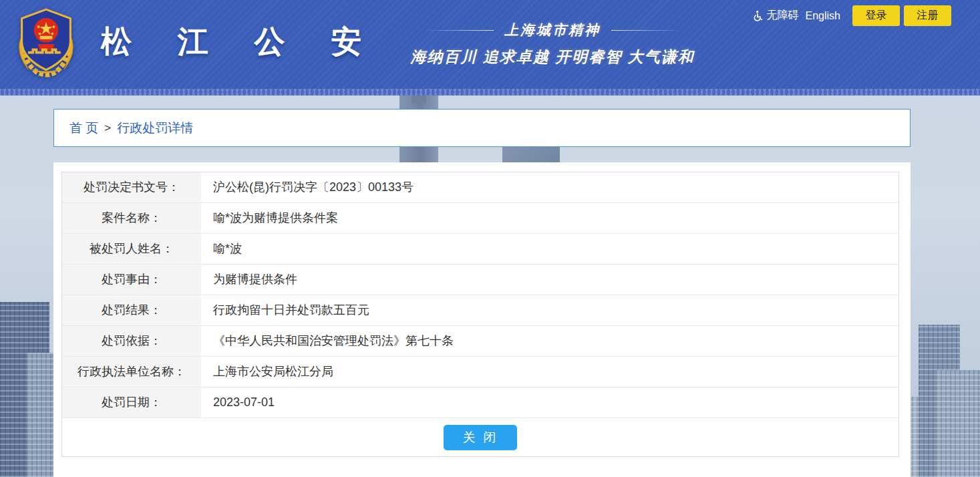 This screenshot has height=477, width=980. What do you see at coordinates (46, 42) in the screenshot?
I see `police-badge-emblem-icon` at bounding box center [46, 42].